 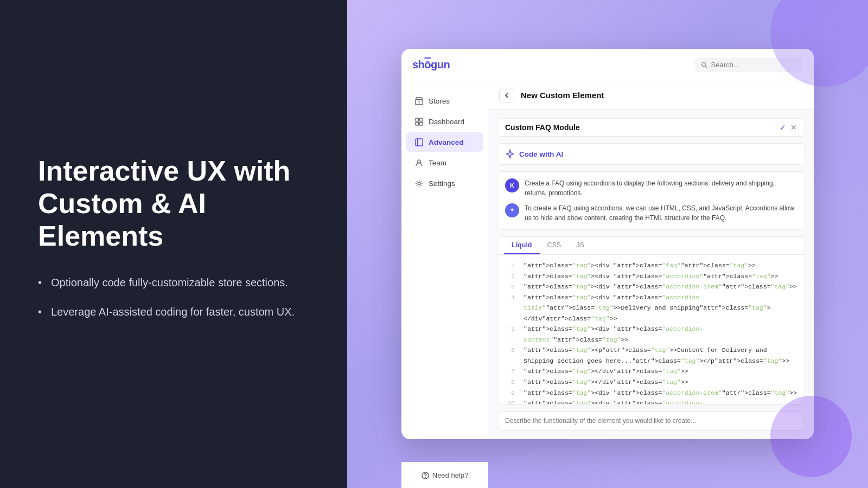 What do you see at coordinates (651, 213) in the screenshot?
I see `chat-message-ai: To create a FAQ using accordions, we can…` at bounding box center [651, 213].